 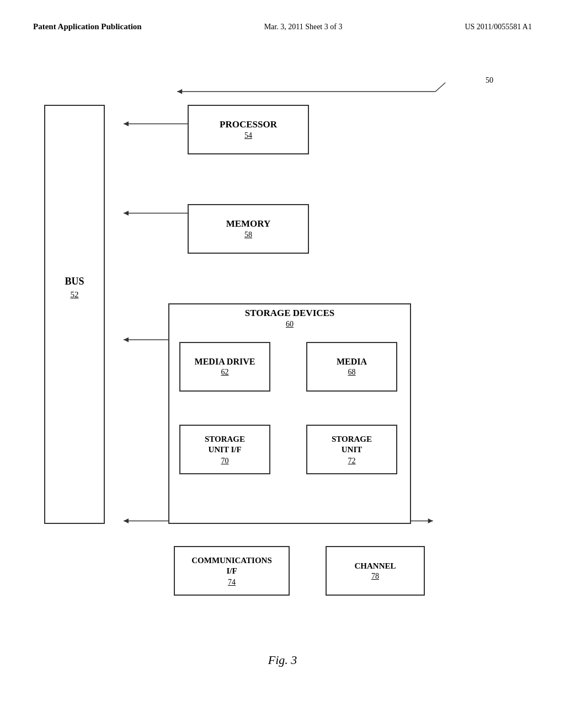 I want to click on media-drive-label: MEDIA DRIVE, so click(x=225, y=362).